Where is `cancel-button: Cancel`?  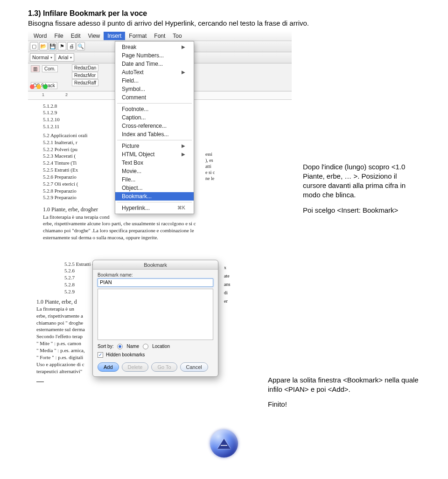 cancel-button: Cancel is located at coordinates (194, 367).